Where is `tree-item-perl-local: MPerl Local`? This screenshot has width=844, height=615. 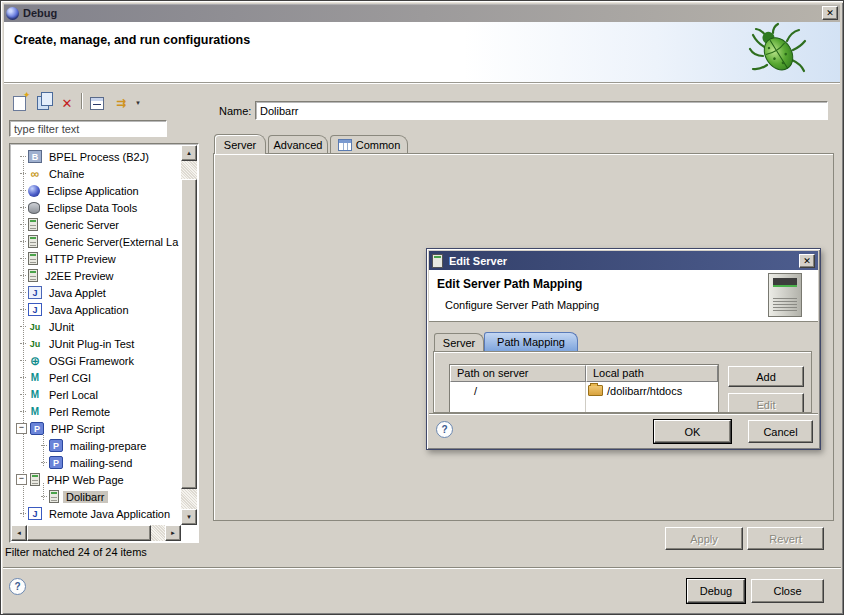
tree-item-perl-local: MPerl Local is located at coordinates (96, 394).